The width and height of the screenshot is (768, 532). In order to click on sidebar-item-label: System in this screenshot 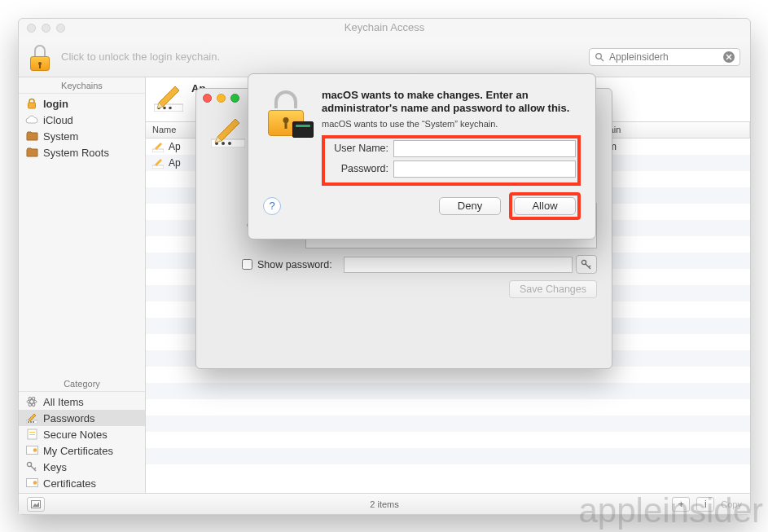, I will do `click(60, 137)`.